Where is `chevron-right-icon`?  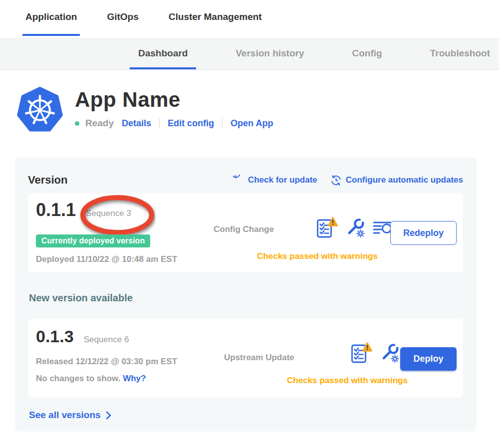
chevron-right-icon is located at coordinates (109, 415).